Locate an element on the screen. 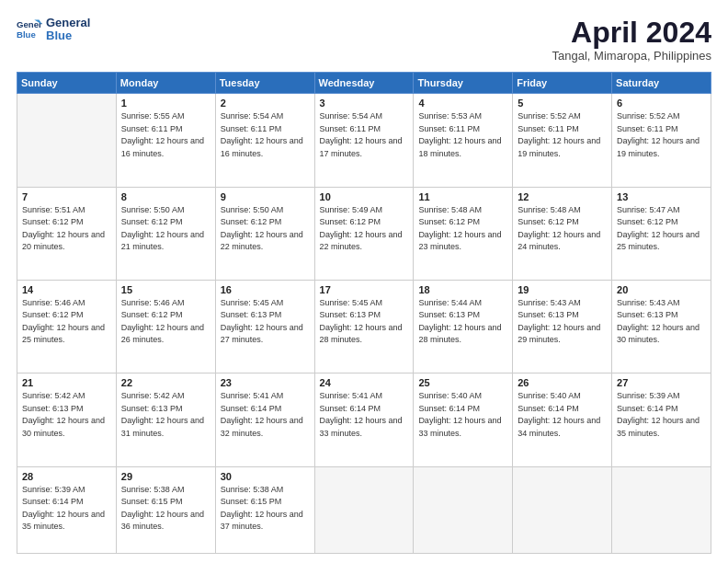 Image resolution: width=728 pixels, height=563 pixels. day-number: 11 is located at coordinates (463, 197).